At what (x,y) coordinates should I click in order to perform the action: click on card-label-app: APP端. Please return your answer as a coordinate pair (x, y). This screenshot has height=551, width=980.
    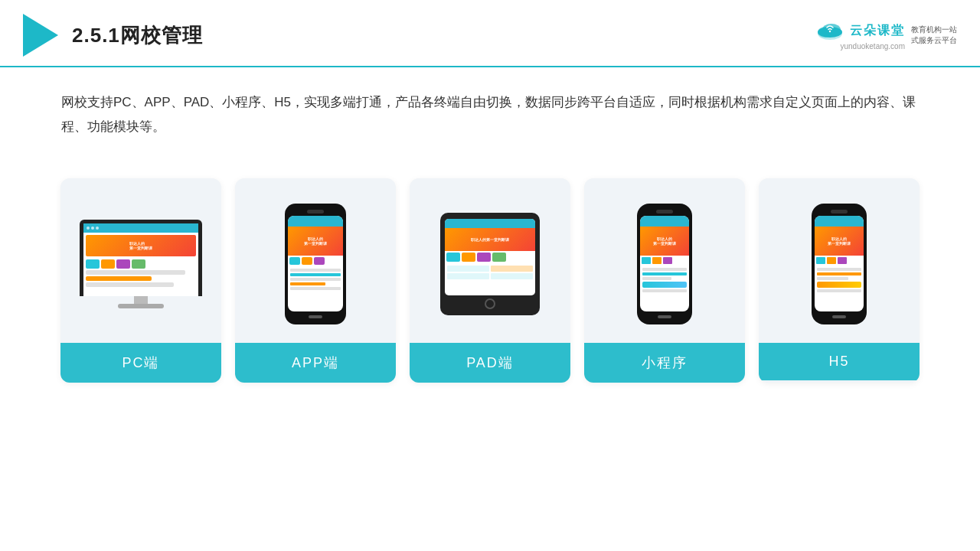
    Looking at the image, I should click on (315, 363).